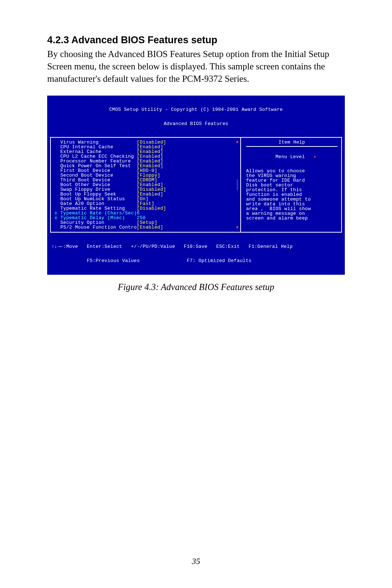 The width and height of the screenshot is (392, 588). I want to click on footer-line1: ↑↓→←:Move Enter:Select +/-/PU/PD:Value F…, so click(196, 246).